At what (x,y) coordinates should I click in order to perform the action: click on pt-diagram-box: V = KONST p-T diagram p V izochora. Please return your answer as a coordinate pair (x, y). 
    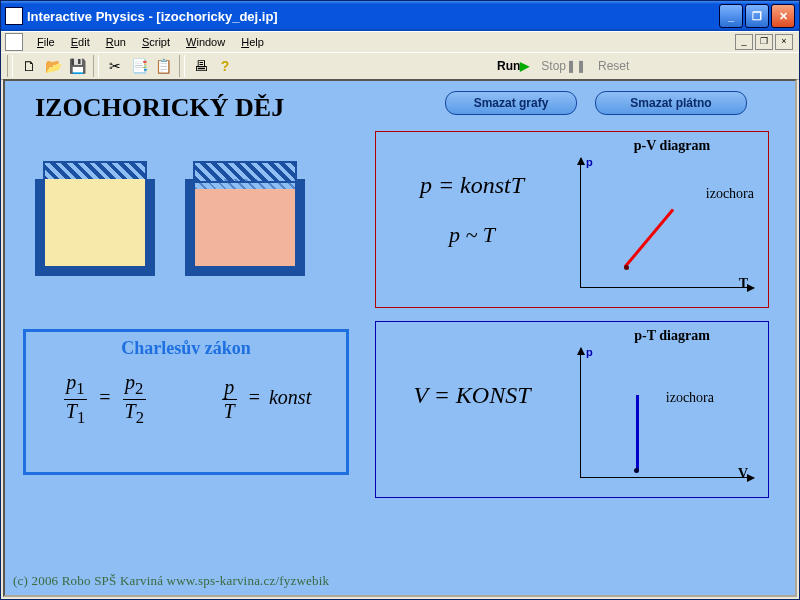
    Looking at the image, I should click on (572, 410).